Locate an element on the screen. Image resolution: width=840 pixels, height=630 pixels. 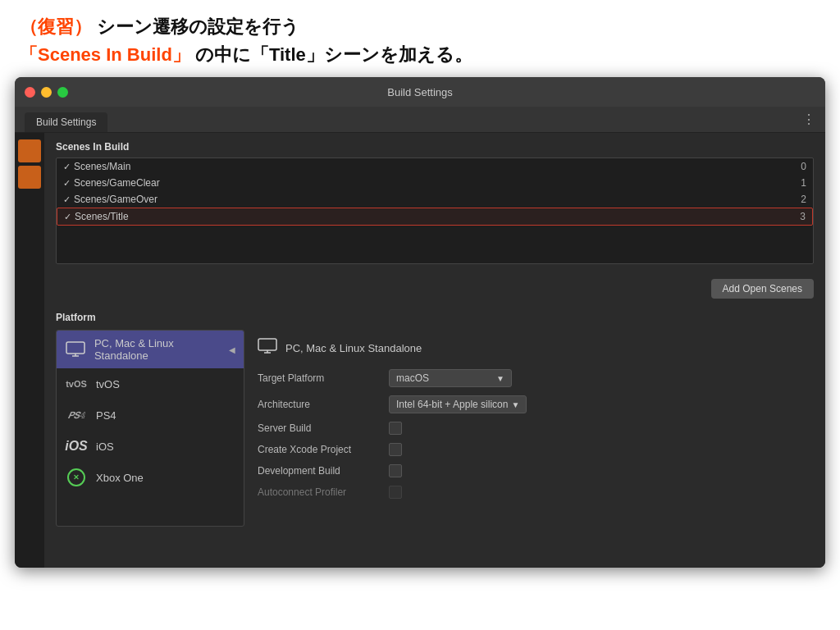
checkmark-gameclear: ✓ is located at coordinates (67, 184).